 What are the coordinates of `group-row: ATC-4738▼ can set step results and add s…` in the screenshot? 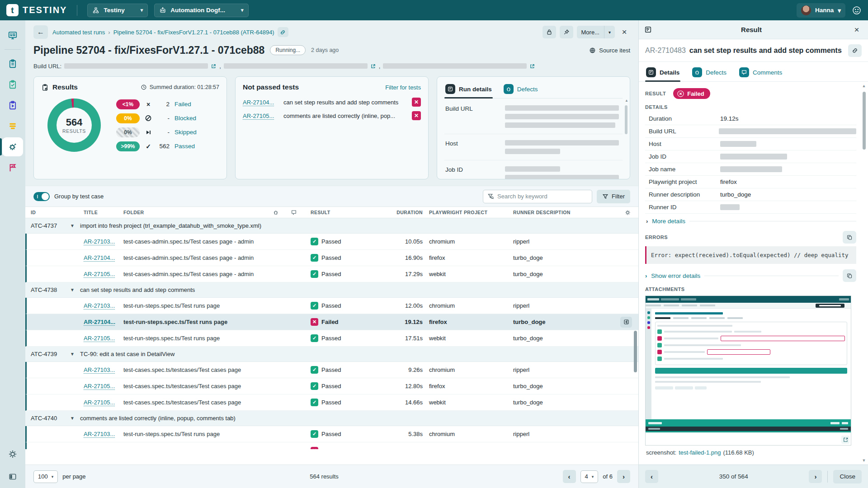 It's located at (332, 290).